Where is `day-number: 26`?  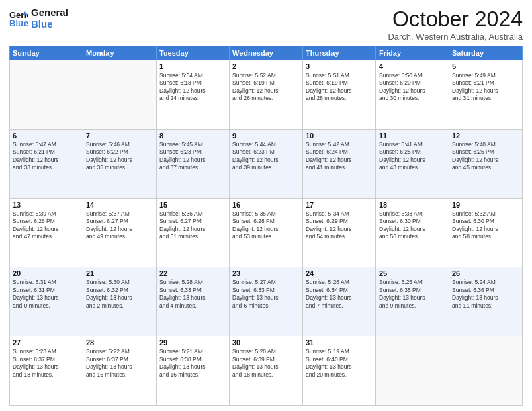 day-number: 26 is located at coordinates (486, 273).